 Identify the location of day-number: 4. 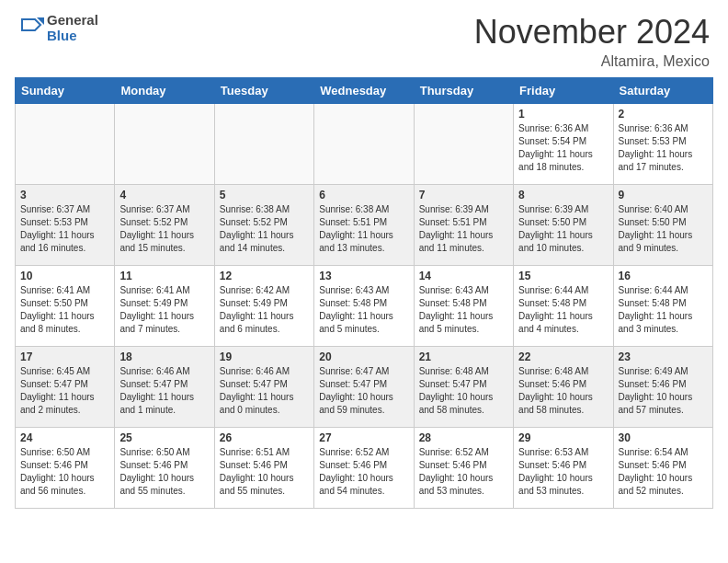
(164, 195).